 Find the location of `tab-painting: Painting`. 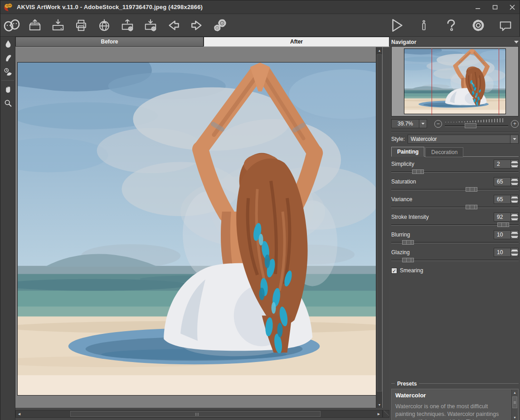

tab-painting: Painting is located at coordinates (408, 152).